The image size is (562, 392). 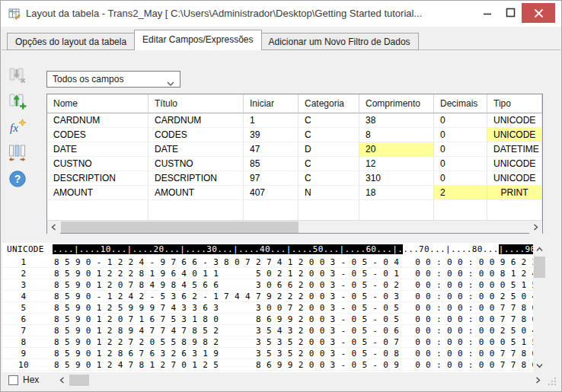 What do you see at coordinates (268, 365) in the screenshot?
I see `hex-row: 108 5 9 0 1 2 4 7 8 1 2 7 0 1 2 5 8 6 9 …` at bounding box center [268, 365].